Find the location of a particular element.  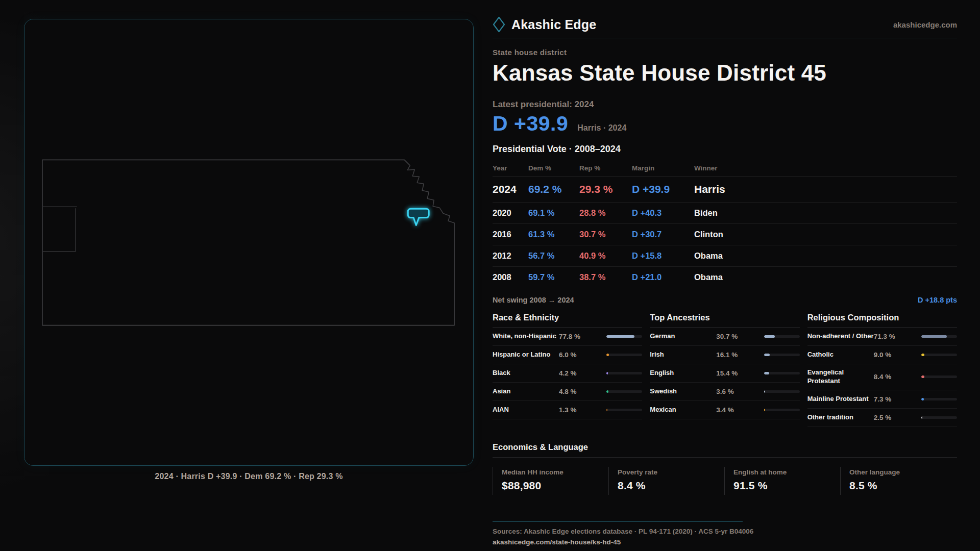

net-swing-row: Net swing 2008 → 2024 D +18.8 pts is located at coordinates (725, 296).